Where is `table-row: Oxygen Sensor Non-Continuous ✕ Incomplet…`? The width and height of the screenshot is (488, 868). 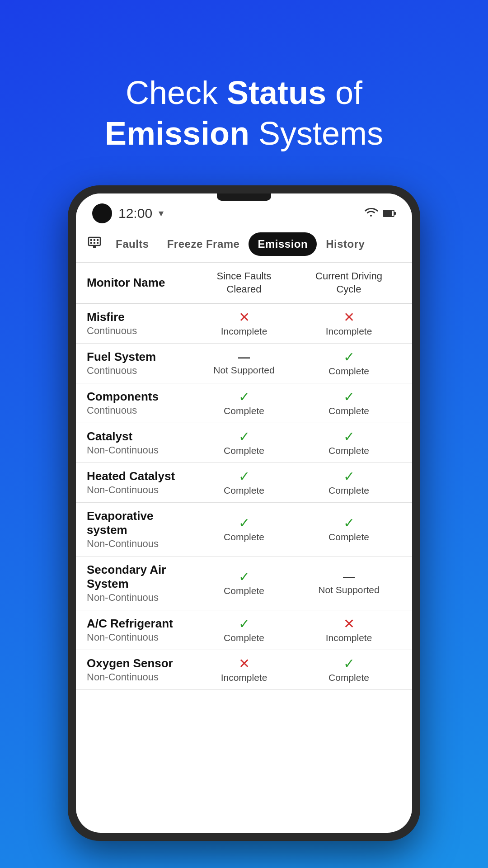 table-row: Oxygen Sensor Non-Continuous ✕ Incomplet… is located at coordinates (244, 670).